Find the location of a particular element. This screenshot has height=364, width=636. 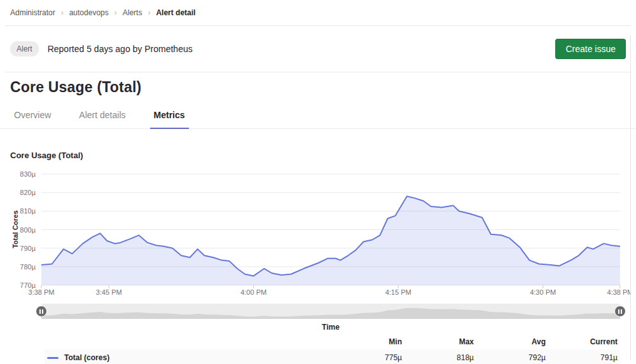

legend-series-name: Total (cores) is located at coordinates (188, 358).